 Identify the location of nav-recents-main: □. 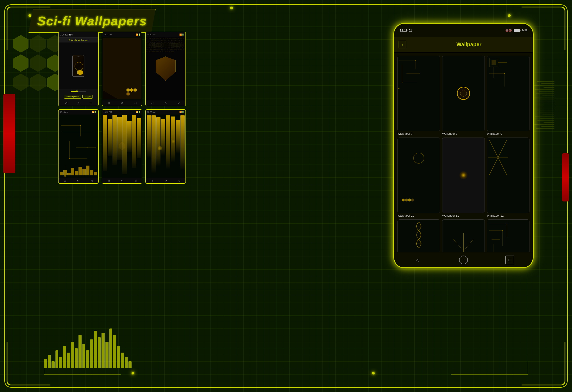
(510, 260).